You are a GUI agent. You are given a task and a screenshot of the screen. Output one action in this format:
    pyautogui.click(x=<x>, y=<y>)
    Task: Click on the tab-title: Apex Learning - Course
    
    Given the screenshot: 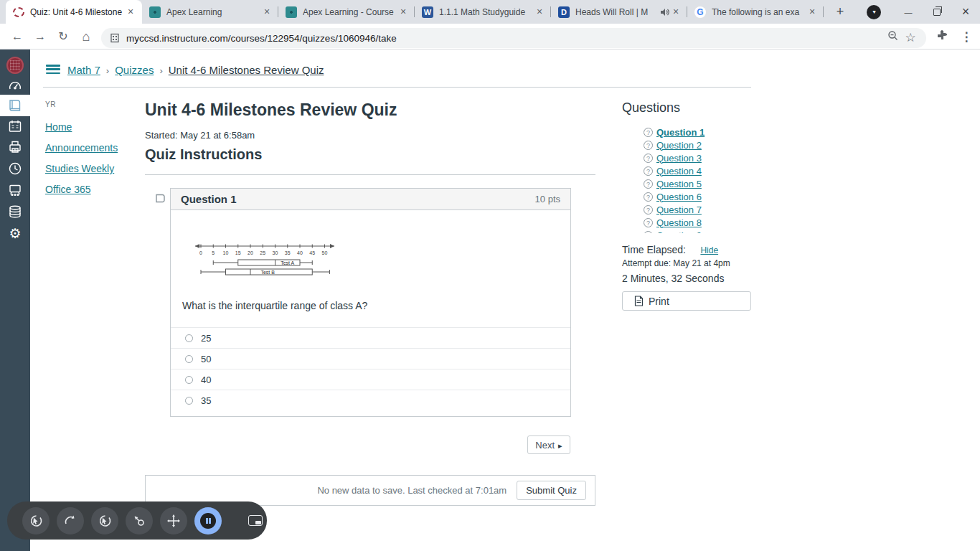 What is the action you would take?
    pyautogui.click(x=349, y=12)
    